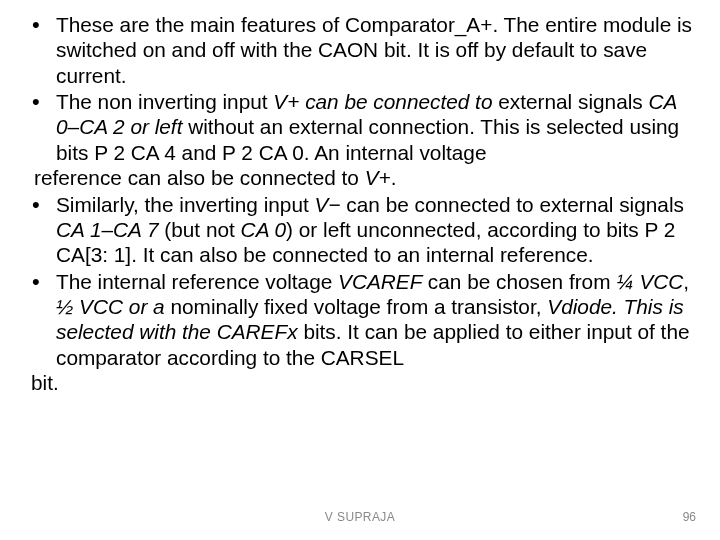 The width and height of the screenshot is (720, 540). What do you see at coordinates (134, 126) in the screenshot?
I see `b2-f: CA 2 or left` at bounding box center [134, 126].